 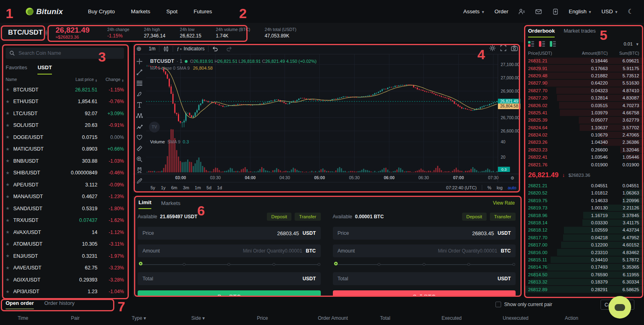 I want to click on order-menu: Order, so click(x=502, y=11).